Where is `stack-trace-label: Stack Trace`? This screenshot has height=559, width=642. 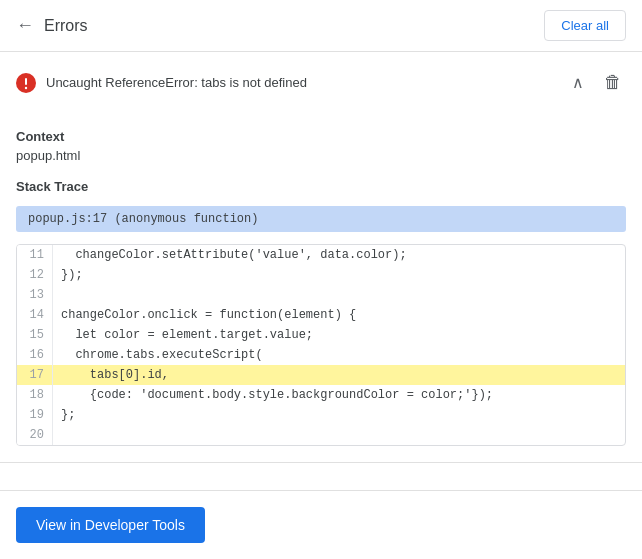 stack-trace-label: Stack Trace is located at coordinates (321, 186).